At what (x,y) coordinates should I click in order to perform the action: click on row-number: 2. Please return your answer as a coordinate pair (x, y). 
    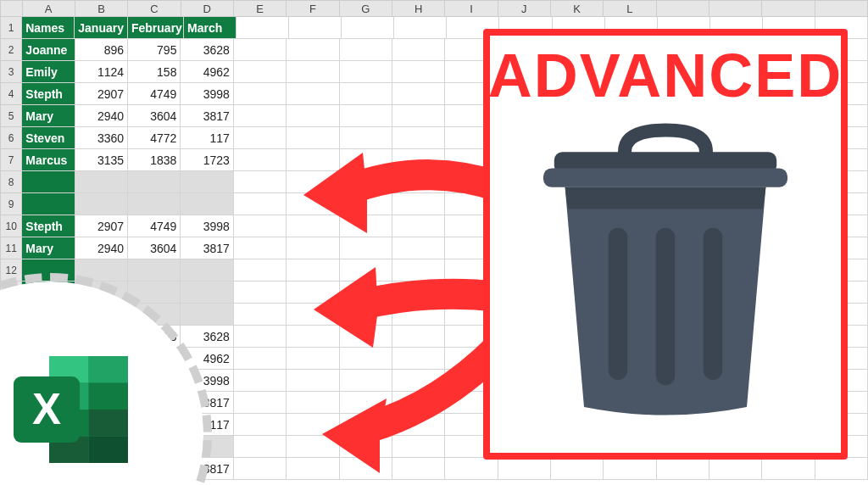
    Looking at the image, I should click on (11, 50).